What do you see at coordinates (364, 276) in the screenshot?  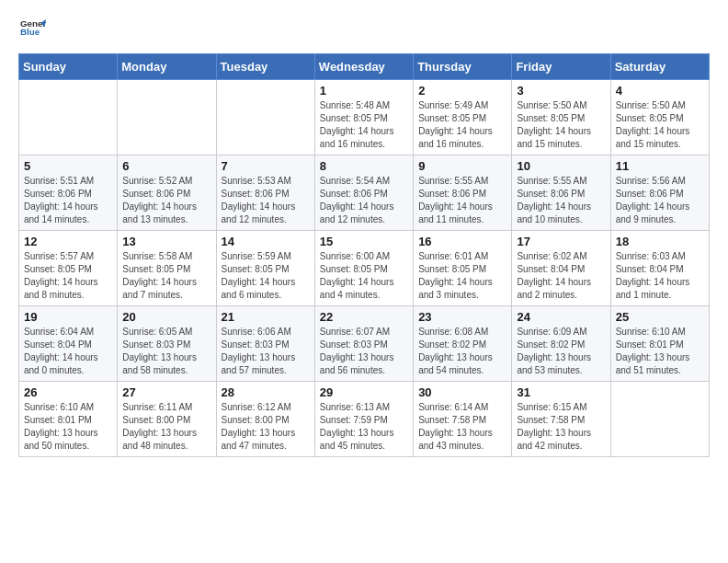 I see `day-info: Sunrise: 6:00 AMSunset: 8:05 PMDaylight:…` at bounding box center [364, 276].